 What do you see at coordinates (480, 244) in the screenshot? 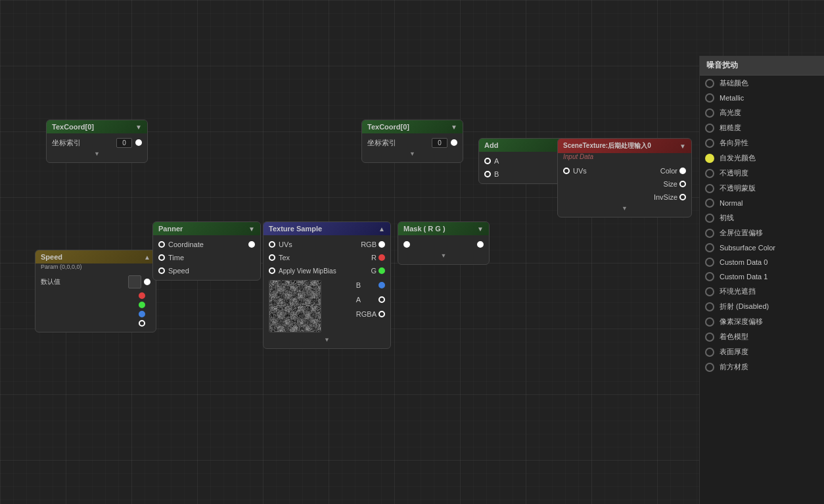
I see `mask-out-pin` at bounding box center [480, 244].